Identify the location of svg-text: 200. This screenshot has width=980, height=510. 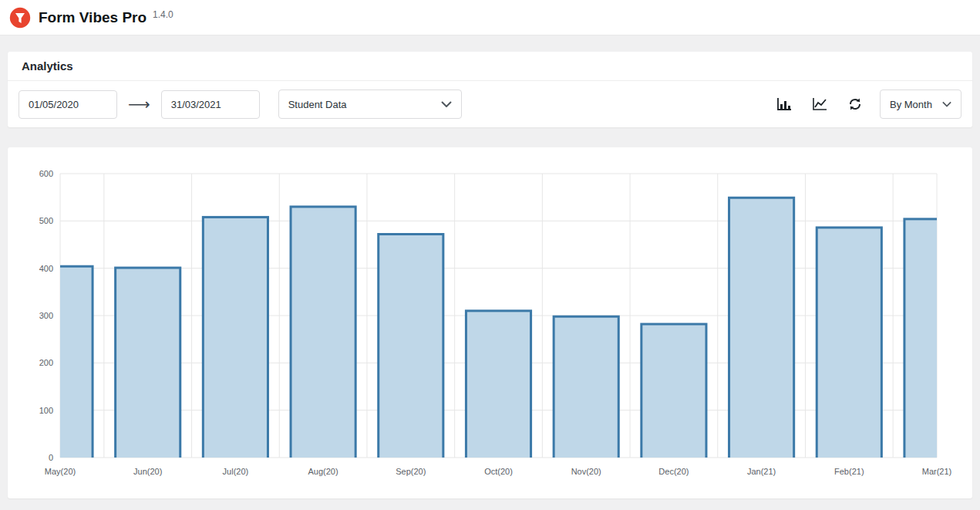
(46, 363).